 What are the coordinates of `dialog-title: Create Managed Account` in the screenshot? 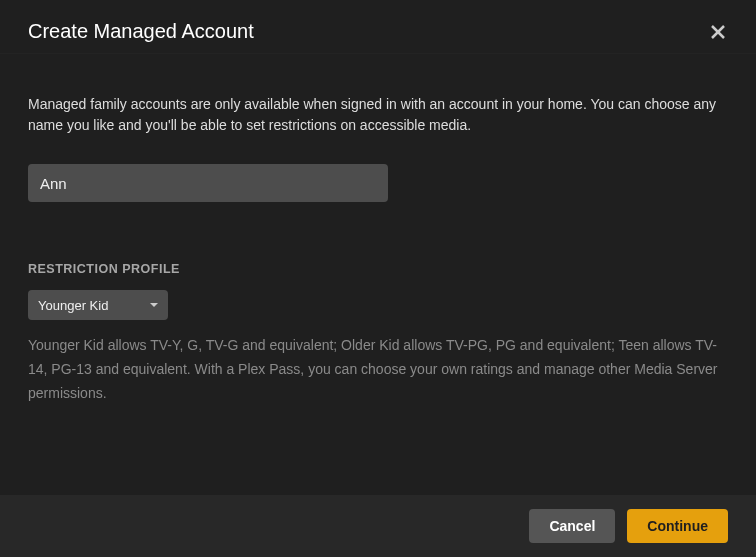 It's located at (141, 32).